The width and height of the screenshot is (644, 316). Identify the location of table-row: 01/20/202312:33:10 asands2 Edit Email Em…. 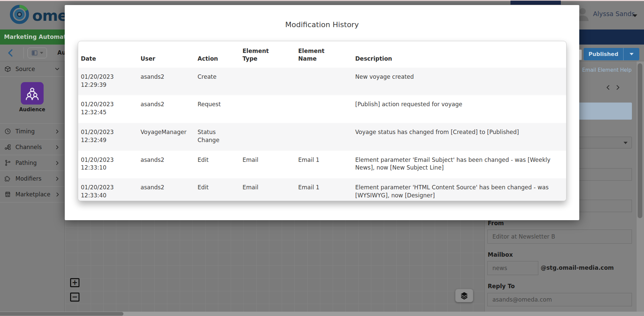
(322, 165).